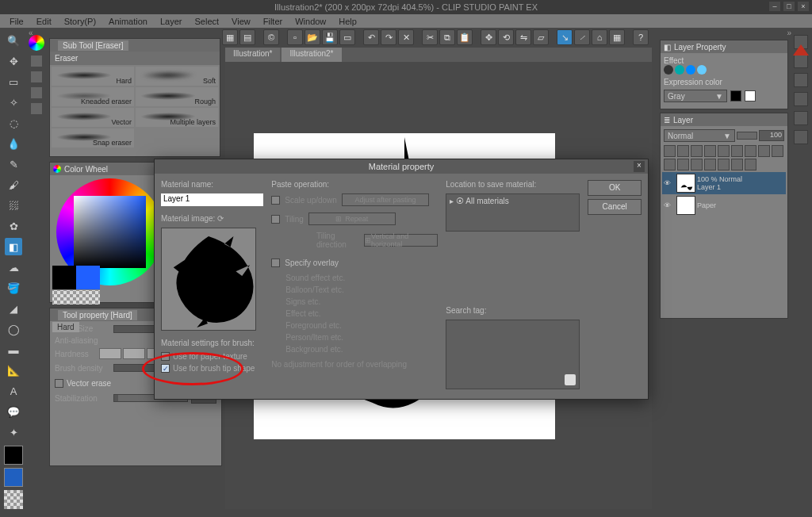 This screenshot has width=812, height=517. What do you see at coordinates (447, 37) in the screenshot?
I see `copy-icon: ⧉` at bounding box center [447, 37].